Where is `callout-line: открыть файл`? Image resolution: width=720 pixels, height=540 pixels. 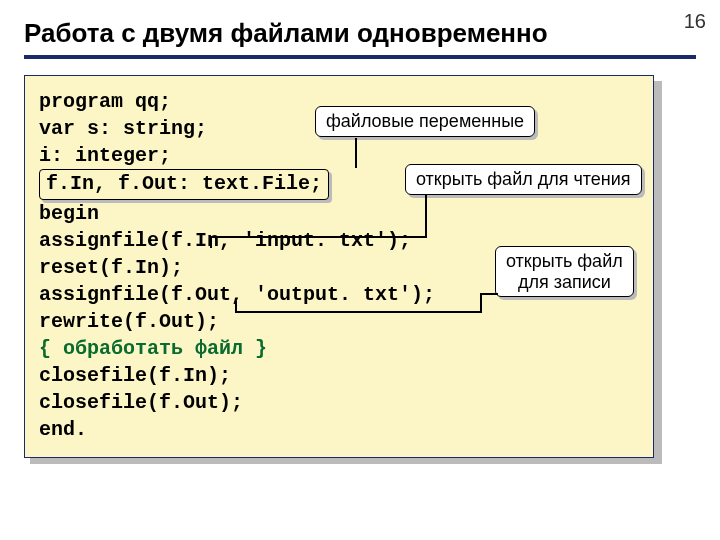 callout-line: открыть файл is located at coordinates (564, 261).